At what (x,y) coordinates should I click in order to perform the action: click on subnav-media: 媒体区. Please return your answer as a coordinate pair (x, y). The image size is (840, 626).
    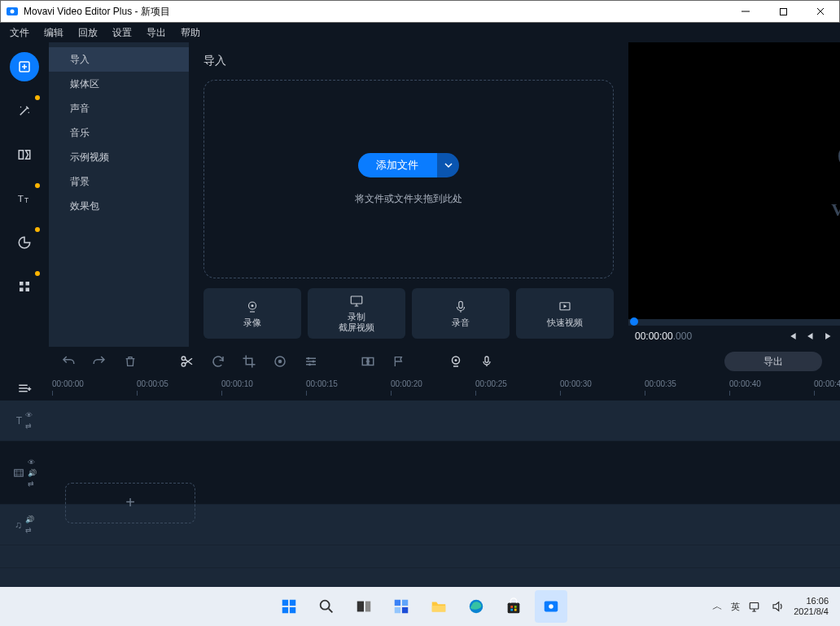
    Looking at the image, I should click on (119, 84).